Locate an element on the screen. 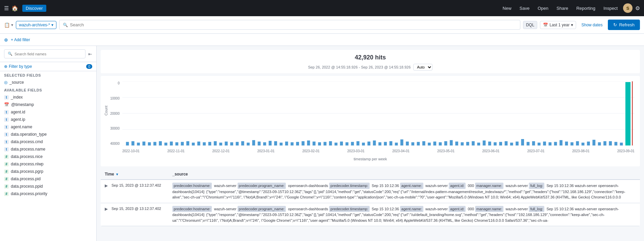  field-name: data.process.nlwp is located at coordinates (27, 164).